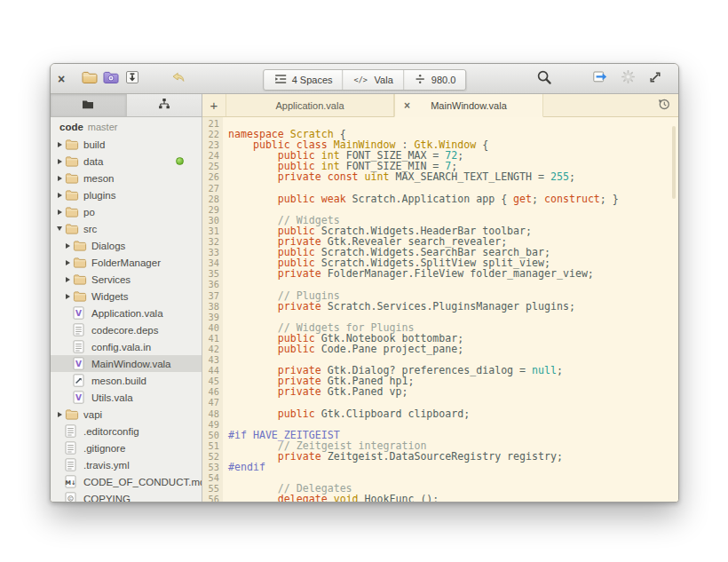 Image resolution: width=728 pixels, height=562 pixels. What do you see at coordinates (440, 306) in the screenshot?
I see `code-line-38: 38 private Scratch.Services.PluginsManag…` at bounding box center [440, 306].